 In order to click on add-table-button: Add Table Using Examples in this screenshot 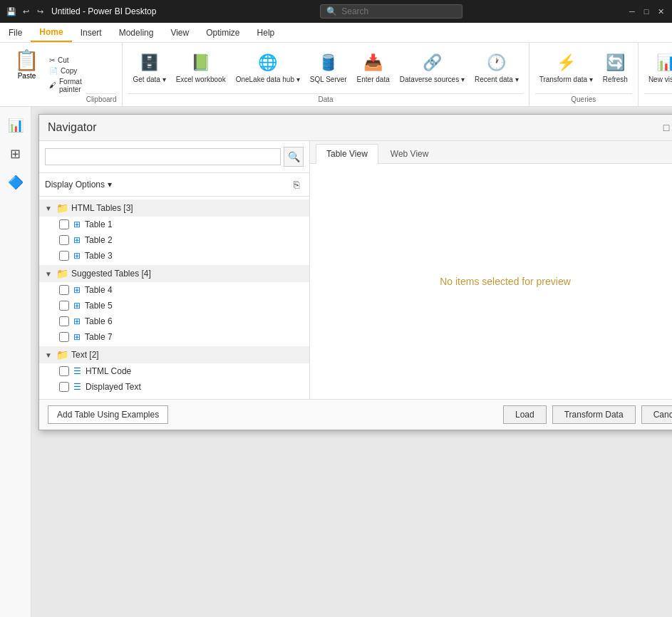, I will do `click(108, 415)`.